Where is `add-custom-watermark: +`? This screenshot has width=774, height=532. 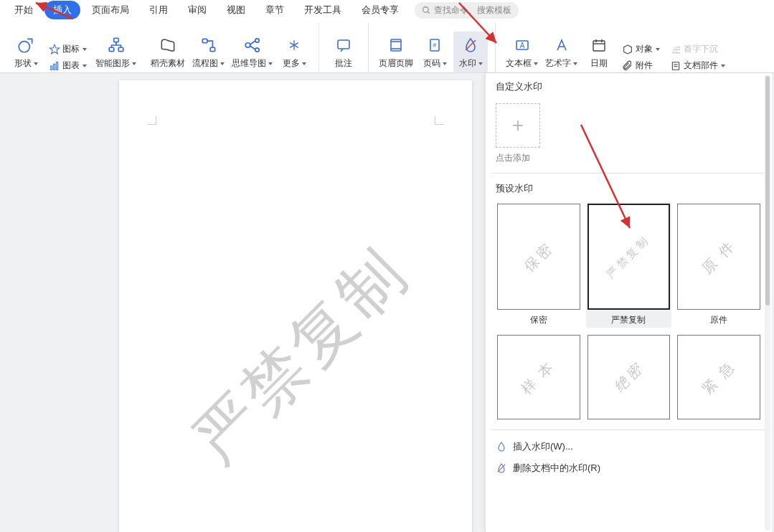 add-custom-watermark: + is located at coordinates (518, 125).